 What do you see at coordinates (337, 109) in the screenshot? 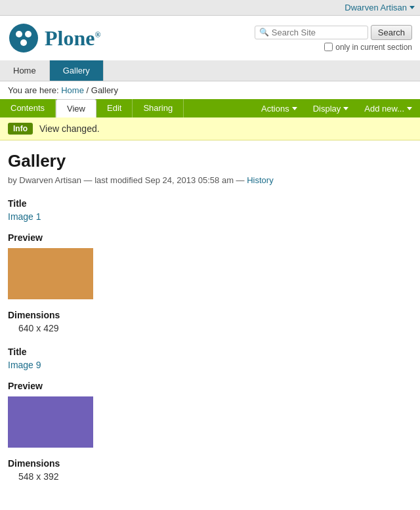
I see `action-bar-right: Actions Display Add new...` at bounding box center [337, 109].